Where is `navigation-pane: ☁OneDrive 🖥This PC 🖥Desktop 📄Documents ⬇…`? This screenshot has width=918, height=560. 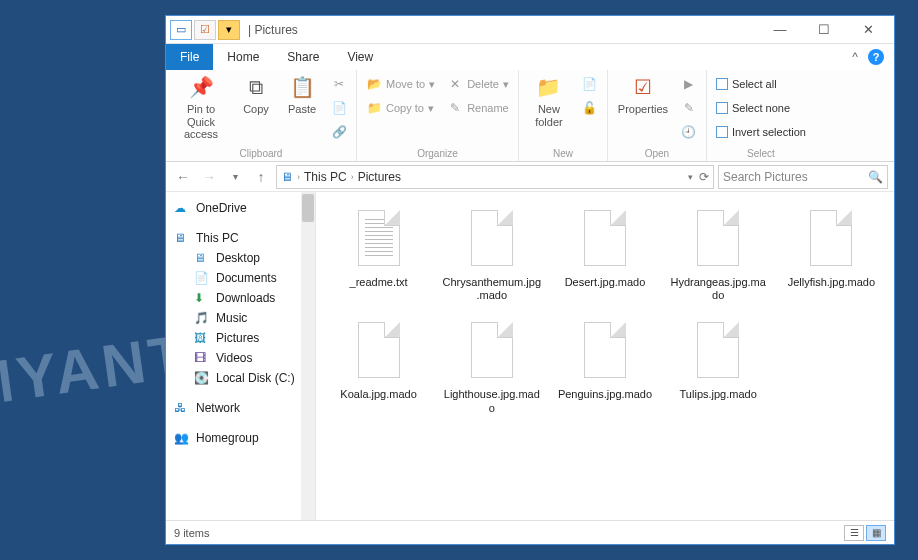 navigation-pane: ☁OneDrive 🖥This PC 🖥Desktop 📄Documents ⬇… is located at coordinates (241, 356).